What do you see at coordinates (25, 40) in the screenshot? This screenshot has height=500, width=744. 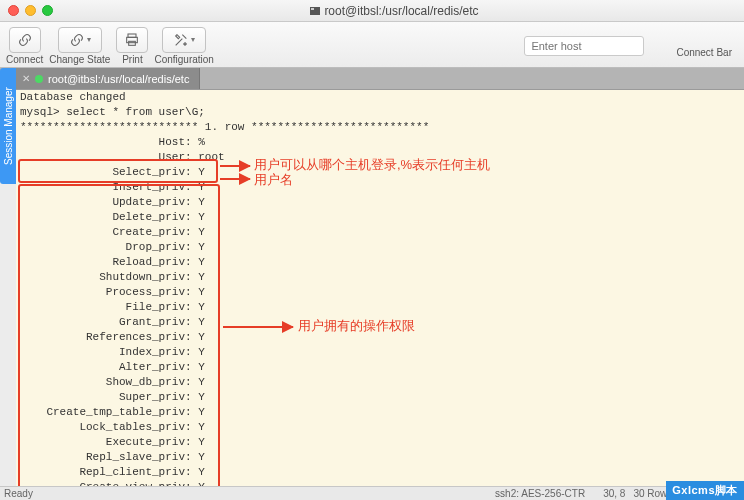 I see `connect-button` at bounding box center [25, 40].